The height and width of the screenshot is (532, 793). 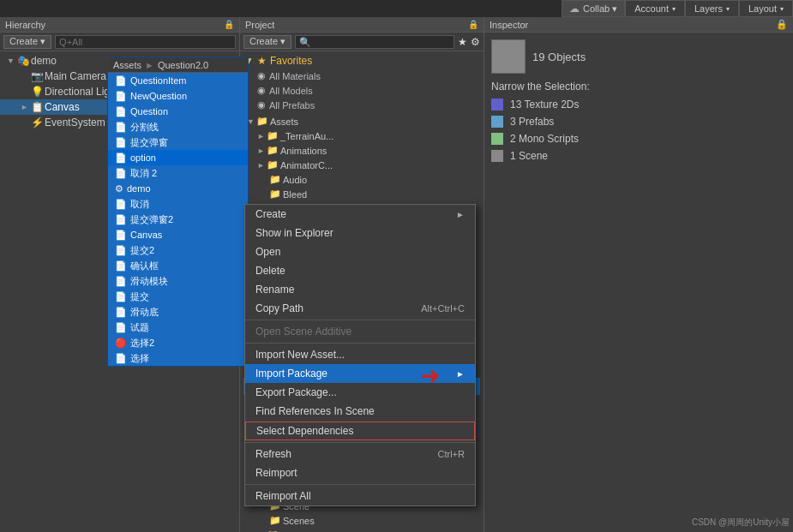 I want to click on favorites-header: ▼ ★ Favorites, so click(x=362, y=61).